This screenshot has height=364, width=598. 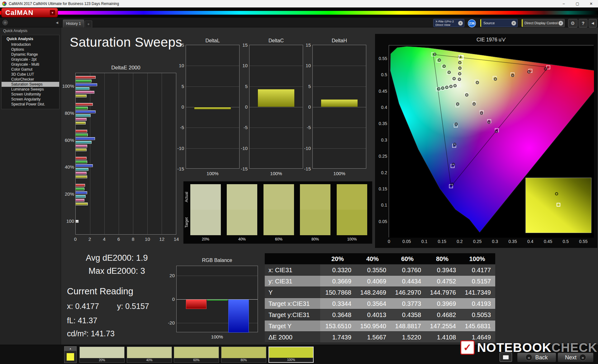 I want to click on pattern-swatch-20: 20%, so click(x=102, y=355).